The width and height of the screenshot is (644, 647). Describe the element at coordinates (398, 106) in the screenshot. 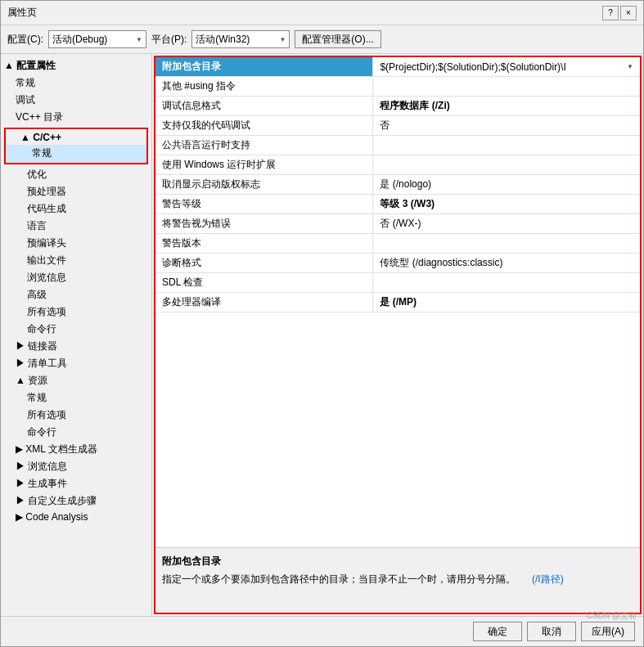

I see `prop-row-1: 调试信息格式 程序数据库 (/Zi)` at that location.